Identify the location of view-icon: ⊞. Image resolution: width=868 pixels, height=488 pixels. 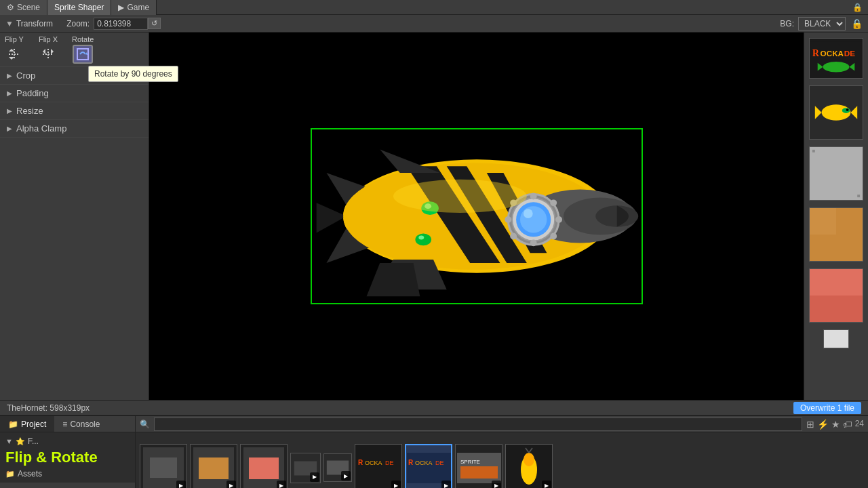
(810, 424).